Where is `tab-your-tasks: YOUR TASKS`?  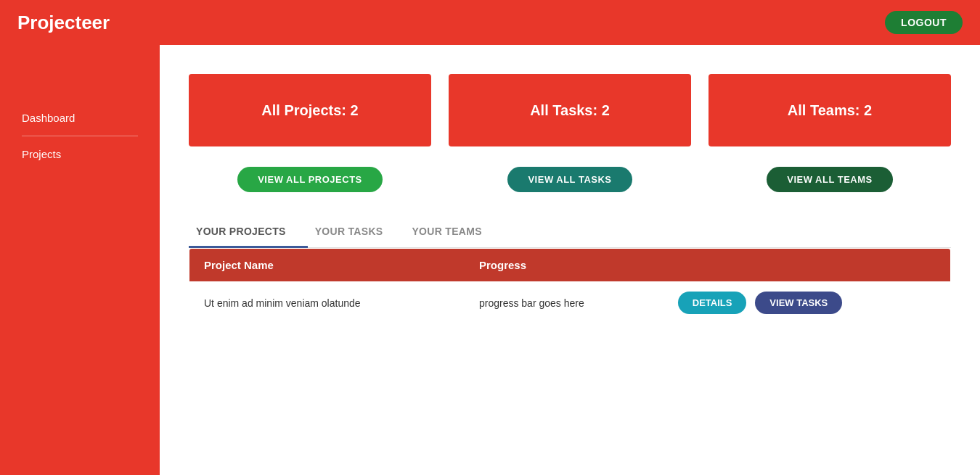 tab-your-tasks: YOUR TASKS is located at coordinates (356, 234).